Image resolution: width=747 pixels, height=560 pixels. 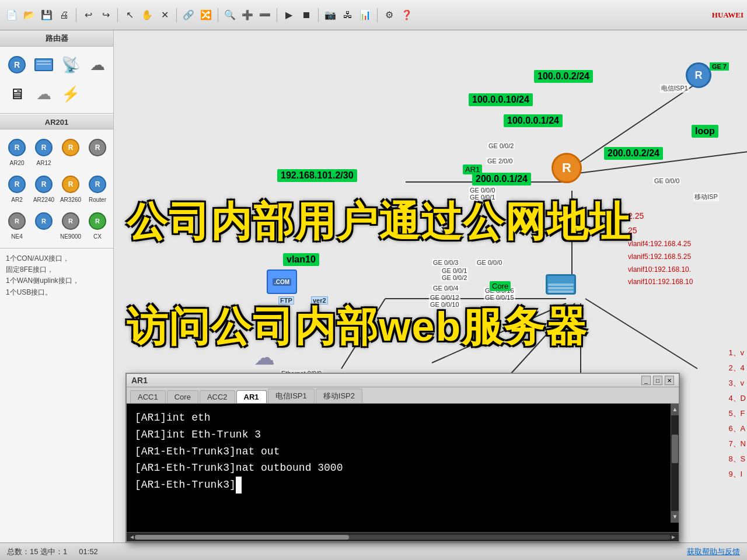 I want to click on sidebar-item-ar201-r4: R, so click(x=97, y=152).